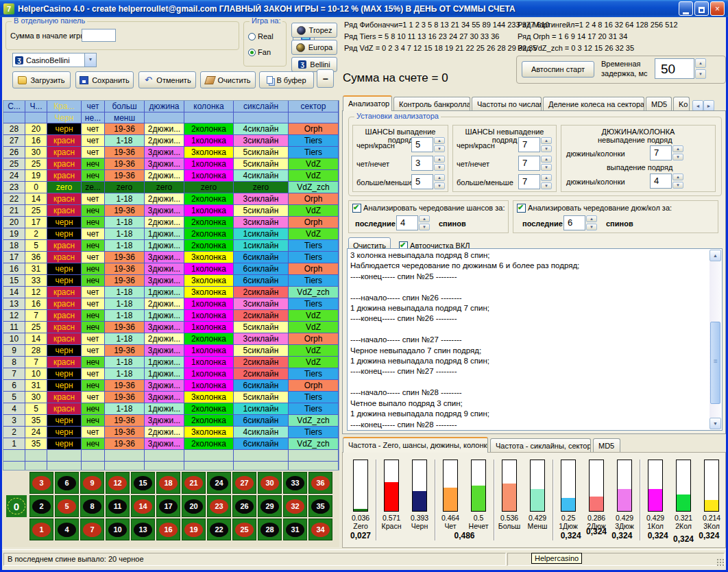  Describe the element at coordinates (580, 223) in the screenshot. I see `check2-spinner: 6 ▲▼` at that location.